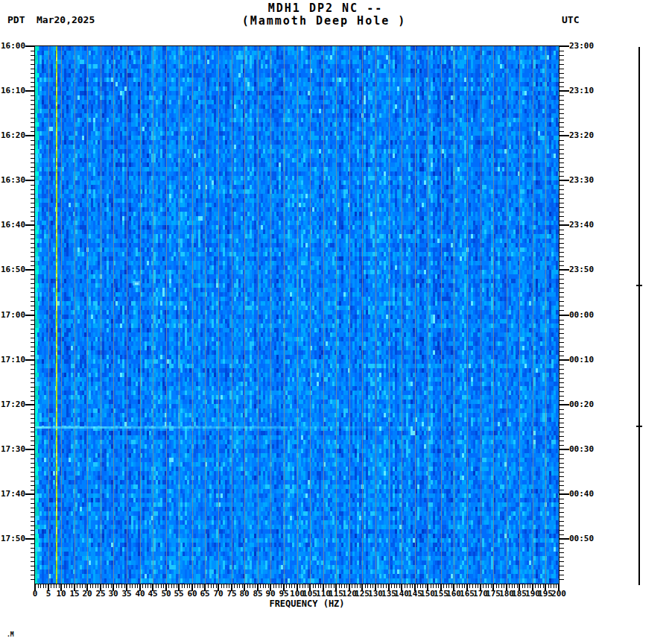 The image size is (672, 644). Describe the element at coordinates (375, 594) in the screenshot. I see `frequency-axis-label: 130` at that location.